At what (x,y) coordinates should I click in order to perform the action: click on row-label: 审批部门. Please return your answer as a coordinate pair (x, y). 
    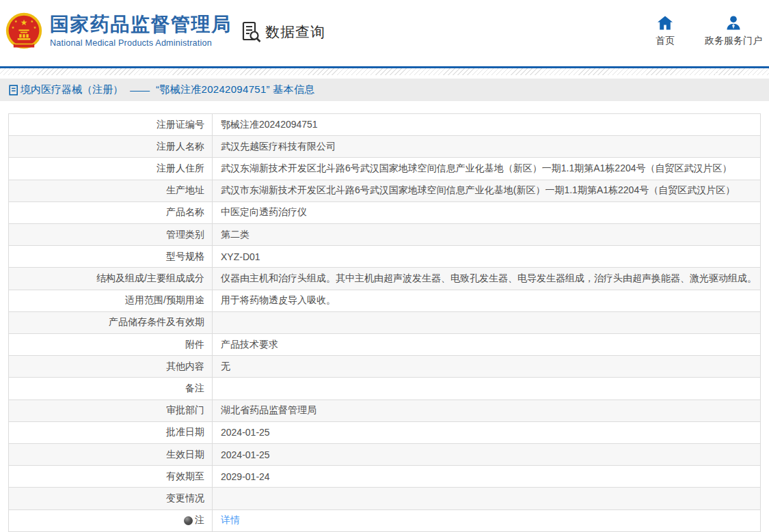
    Looking at the image, I should click on (111, 411).